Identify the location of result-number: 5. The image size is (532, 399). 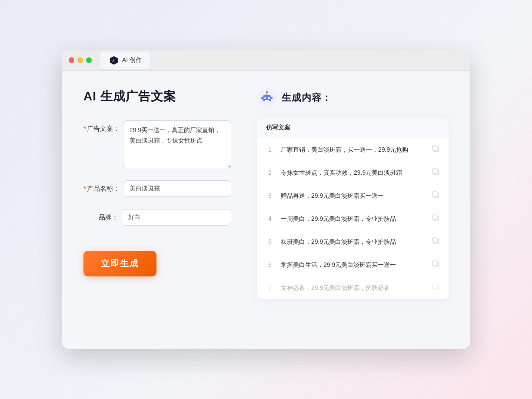
(270, 242).